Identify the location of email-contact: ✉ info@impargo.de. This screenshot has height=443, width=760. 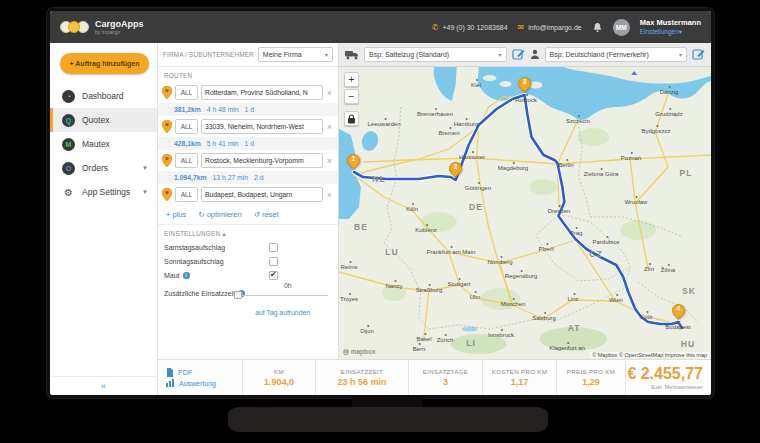
(550, 28).